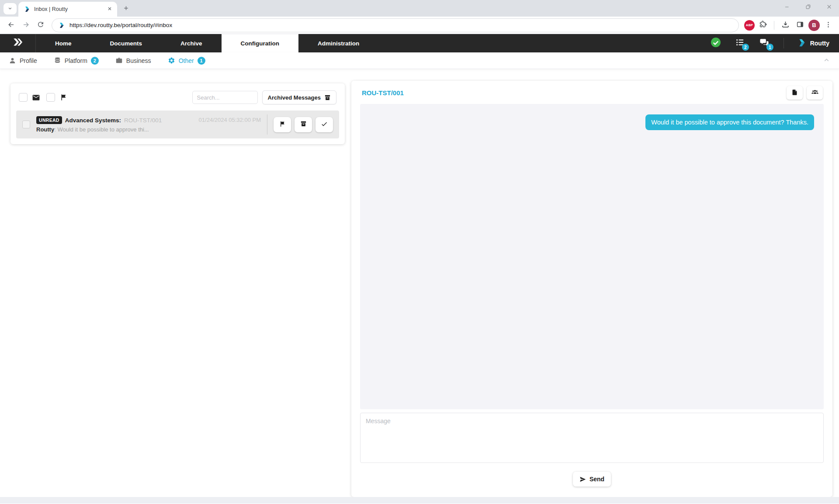 This screenshot has height=504, width=839. I want to click on reload-icon, so click(41, 25).